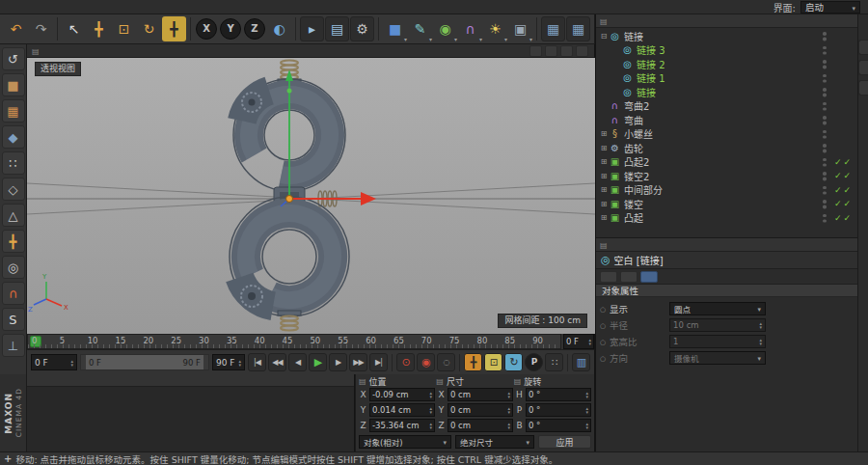 The width and height of the screenshot is (868, 465). I want to click on tree-item-bulge: ⊞ ▣ 凸起 ✓✓, so click(727, 218).